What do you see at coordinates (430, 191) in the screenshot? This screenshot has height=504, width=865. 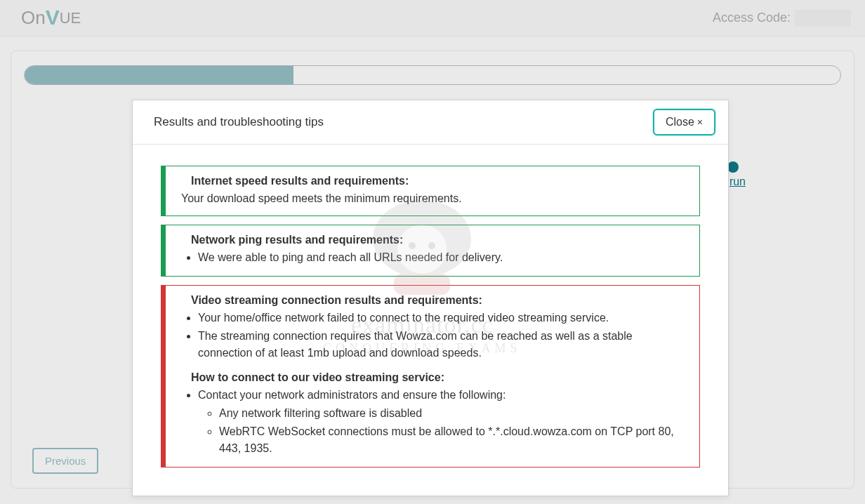 I see `tip-internet-speed: Internet speed results and requirements:…` at bounding box center [430, 191].